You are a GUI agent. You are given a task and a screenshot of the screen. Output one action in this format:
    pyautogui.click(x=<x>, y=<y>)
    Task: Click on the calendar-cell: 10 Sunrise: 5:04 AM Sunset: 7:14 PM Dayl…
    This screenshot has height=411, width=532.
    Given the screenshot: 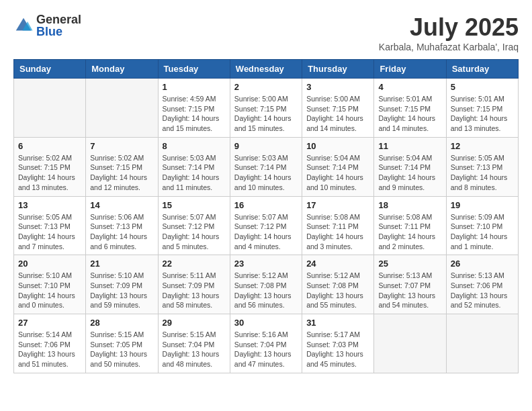 What is the action you would take?
    pyautogui.click(x=339, y=167)
    